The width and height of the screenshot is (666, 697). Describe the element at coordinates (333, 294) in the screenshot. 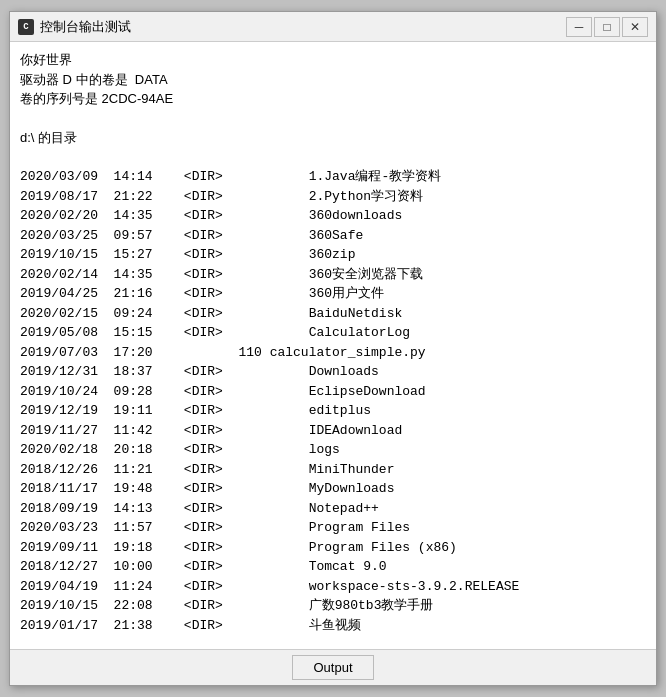

I see `dir-entry: 2019/04/25 21:16 <DIR> 360用户文件` at that location.